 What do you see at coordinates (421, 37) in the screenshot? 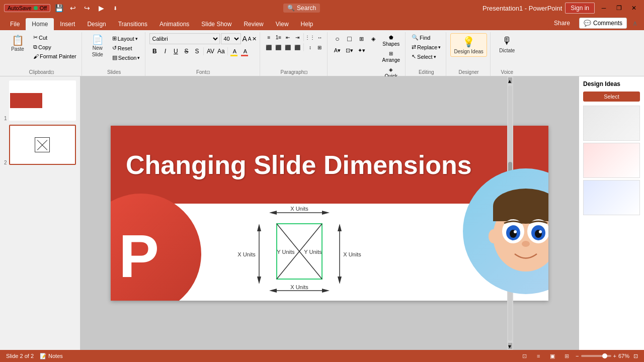
I see `find-button: 🔍 Find` at bounding box center [421, 37].